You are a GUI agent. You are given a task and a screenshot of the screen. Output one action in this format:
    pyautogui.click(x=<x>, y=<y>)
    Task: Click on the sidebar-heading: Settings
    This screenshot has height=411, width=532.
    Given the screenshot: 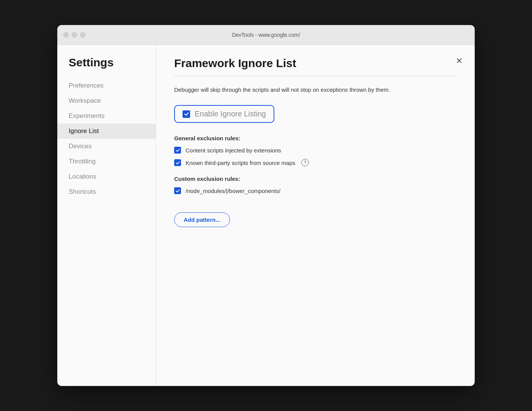 What is the action you would take?
    pyautogui.click(x=106, y=67)
    